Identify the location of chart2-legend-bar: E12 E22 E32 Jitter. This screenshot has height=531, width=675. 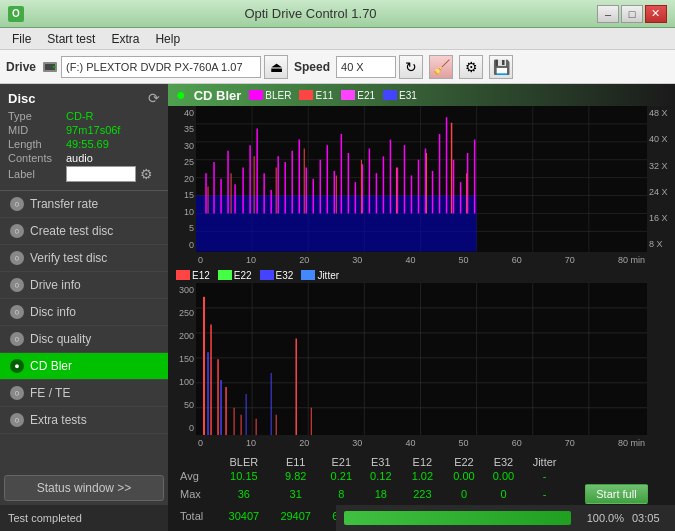
(422, 276).